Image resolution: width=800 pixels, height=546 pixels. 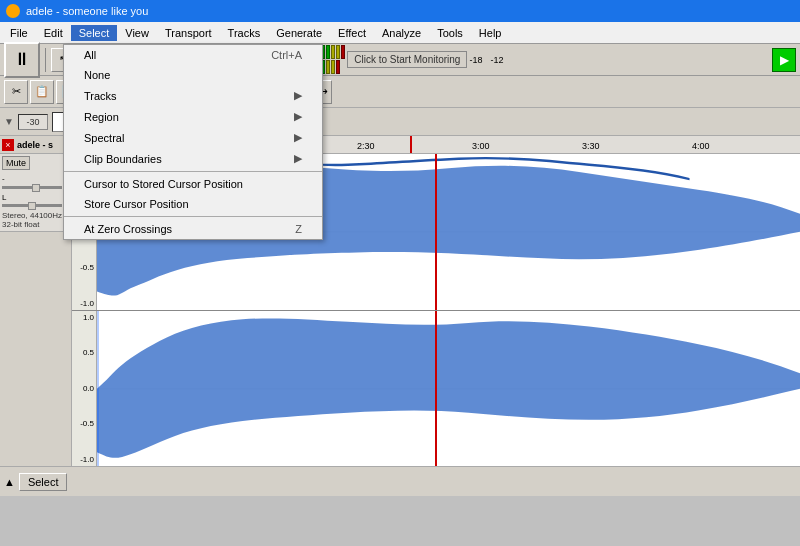 I want to click on menu-transport: Transport, so click(x=188, y=33).